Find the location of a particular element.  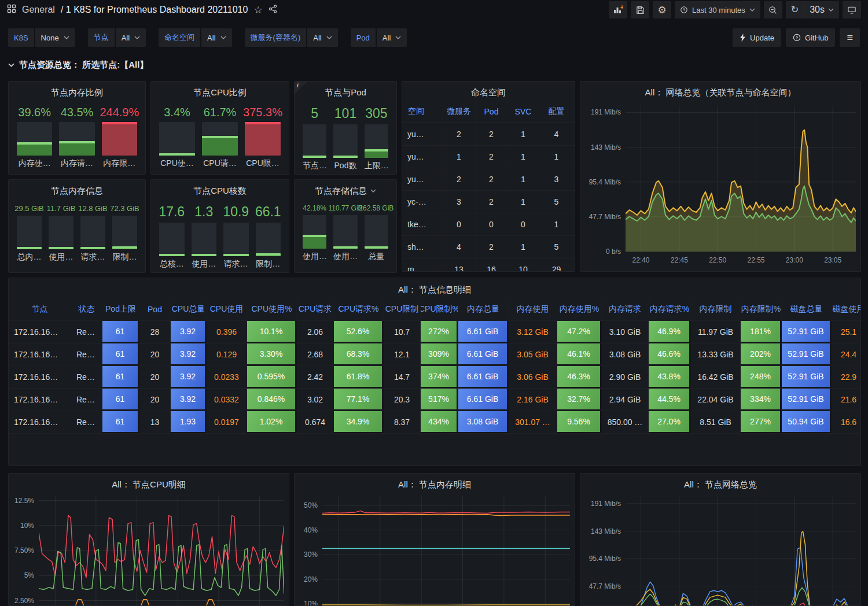

variable-label: K8S is located at coordinates (21, 38).